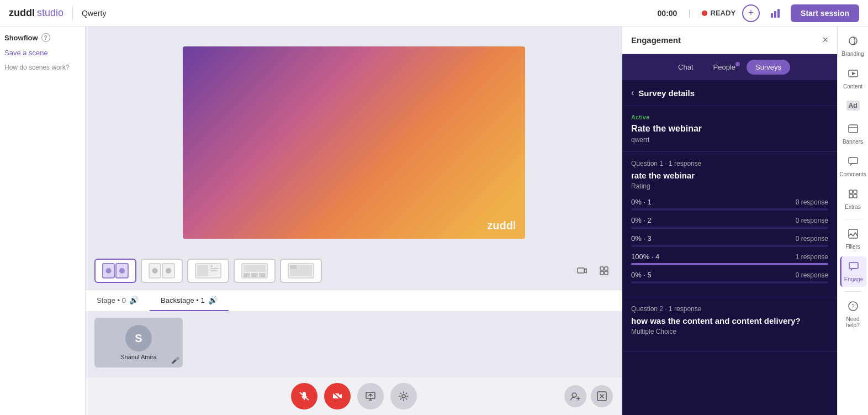  I want to click on layout-extras, so click(593, 271).